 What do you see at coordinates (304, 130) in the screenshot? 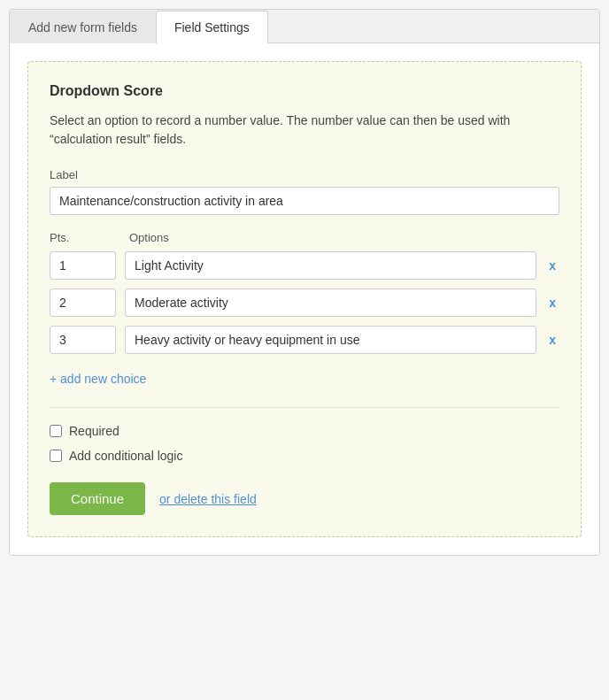
I see `card-description: Select an option to record a number valu…` at bounding box center [304, 130].